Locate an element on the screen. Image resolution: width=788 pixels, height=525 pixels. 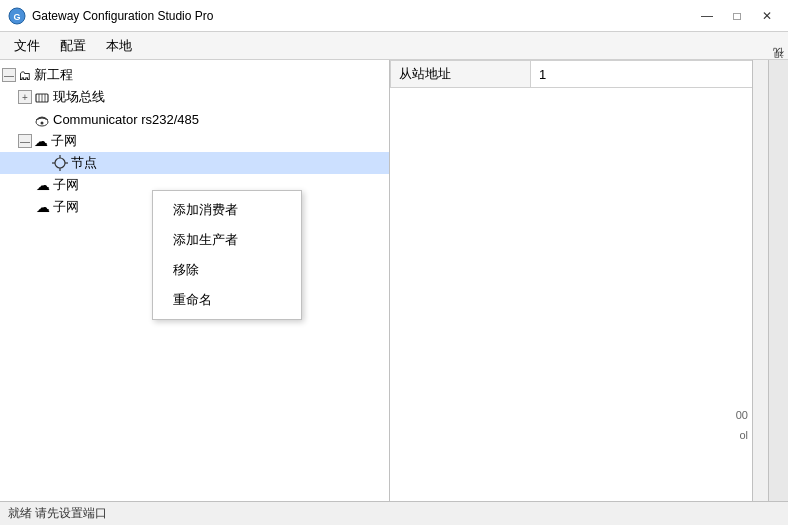
context-add-consumer: 添加消费者 is located at coordinates (227, 210).